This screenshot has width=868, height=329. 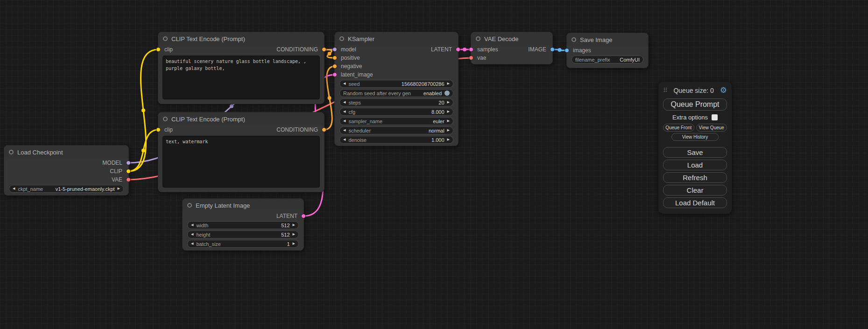 What do you see at coordinates (396, 75) in the screenshot?
I see `slot-row: latent_image` at bounding box center [396, 75].